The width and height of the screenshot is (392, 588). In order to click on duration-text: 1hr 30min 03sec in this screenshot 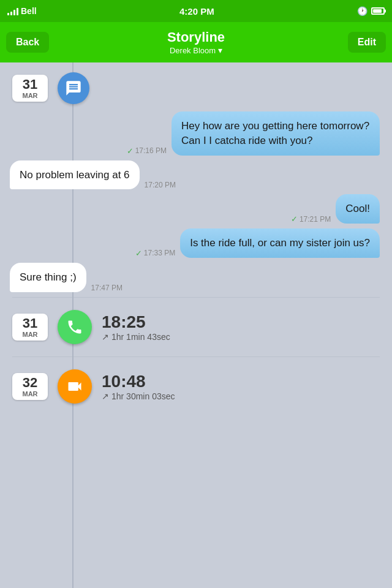, I will do `click(143, 396)`.